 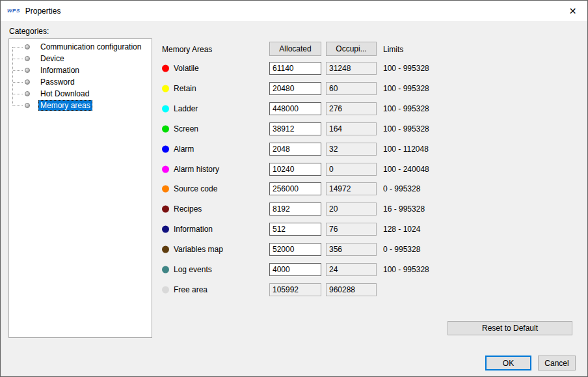 What do you see at coordinates (368, 270) in the screenshot?
I see `memory-row-log-events: Log events 100 - 995328` at bounding box center [368, 270].